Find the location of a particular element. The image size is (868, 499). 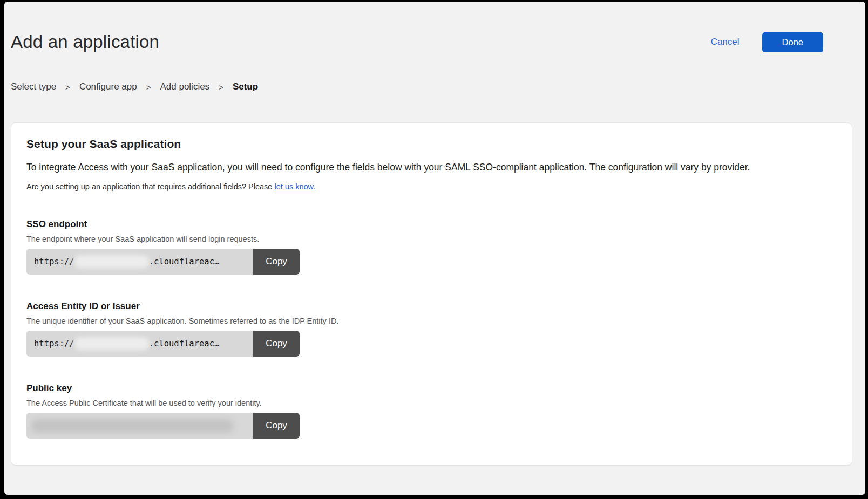

sso-endpoint-value: https:// .cloudflareac… is located at coordinates (140, 262).